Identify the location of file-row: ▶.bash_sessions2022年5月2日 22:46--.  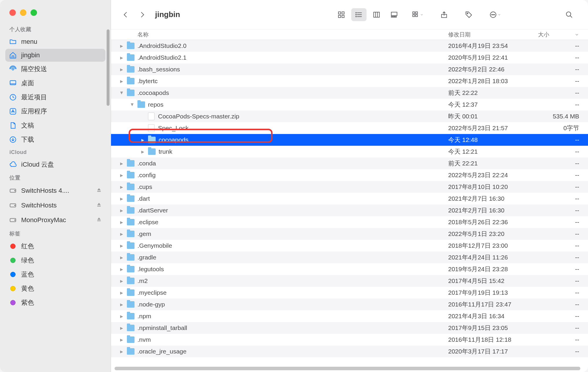
(350, 69).